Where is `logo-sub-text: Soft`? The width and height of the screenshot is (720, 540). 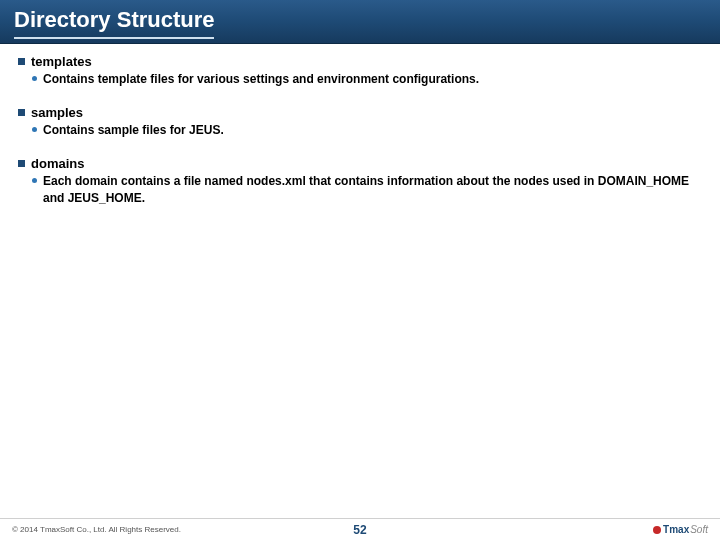 logo-sub-text: Soft is located at coordinates (699, 530).